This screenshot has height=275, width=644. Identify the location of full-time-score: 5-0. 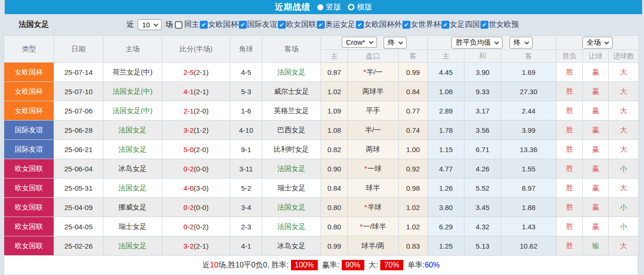
(188, 150).